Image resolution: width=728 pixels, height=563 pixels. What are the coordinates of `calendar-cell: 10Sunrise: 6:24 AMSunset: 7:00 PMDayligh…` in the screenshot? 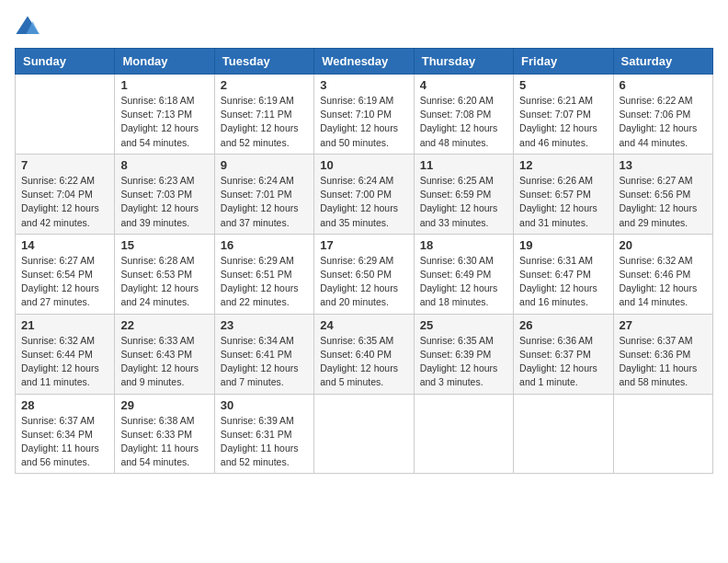 It's located at (364, 193).